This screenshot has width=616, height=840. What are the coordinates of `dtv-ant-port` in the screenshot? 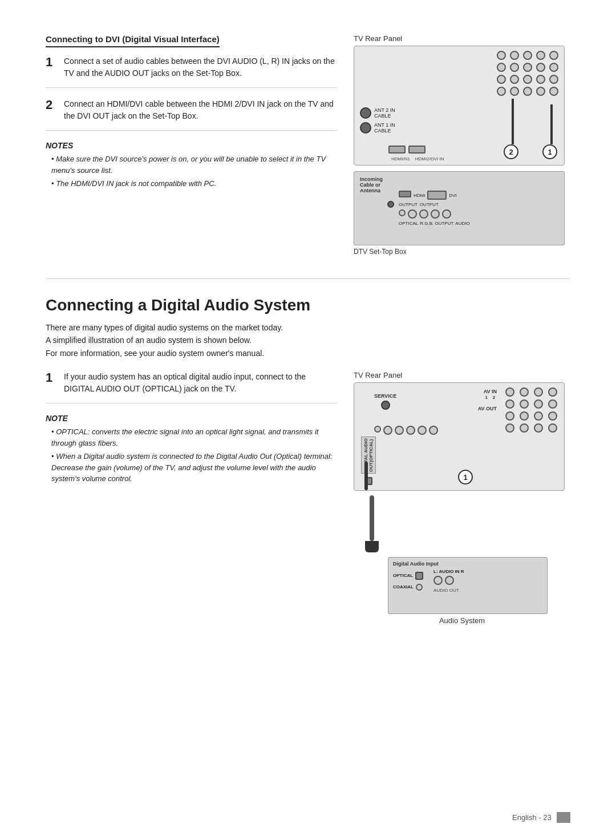 It's located at (391, 204).